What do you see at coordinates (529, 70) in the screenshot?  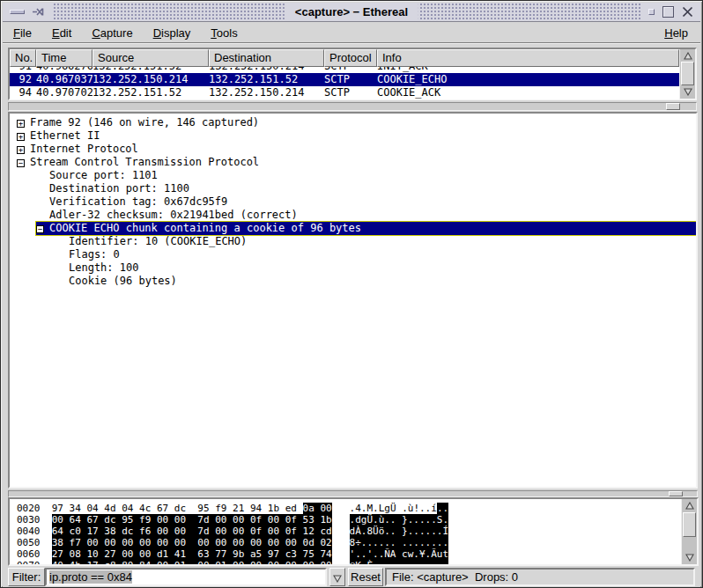 I see `packet-cell-info: INIT_ACK` at bounding box center [529, 70].